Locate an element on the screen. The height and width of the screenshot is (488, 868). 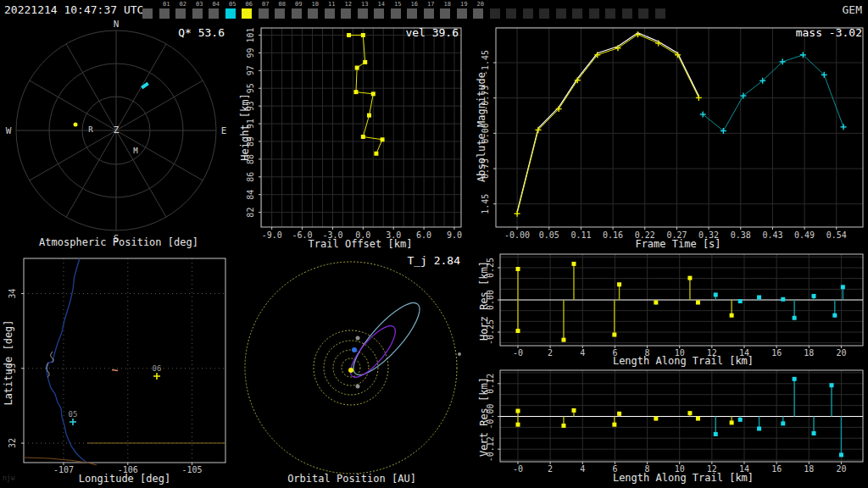
tisserand-stat: T_j 2.84 is located at coordinates (406, 261).